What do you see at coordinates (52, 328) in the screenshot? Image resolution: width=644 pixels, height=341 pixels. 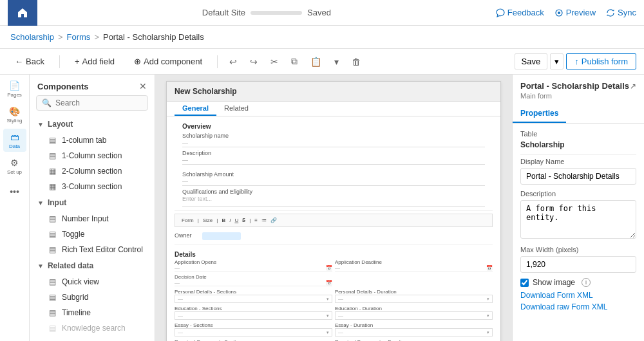 I see `knowledge-search-icon: ▤` at bounding box center [52, 328].